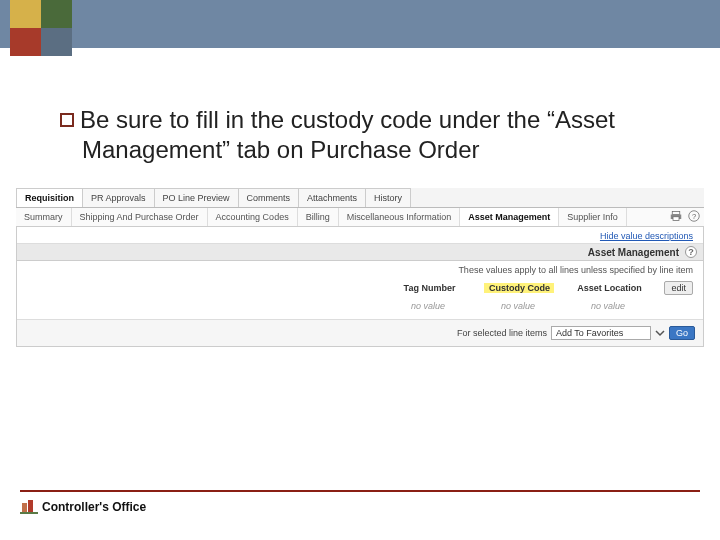  I want to click on subtab-misc: Miscellaneous Information, so click(400, 217).